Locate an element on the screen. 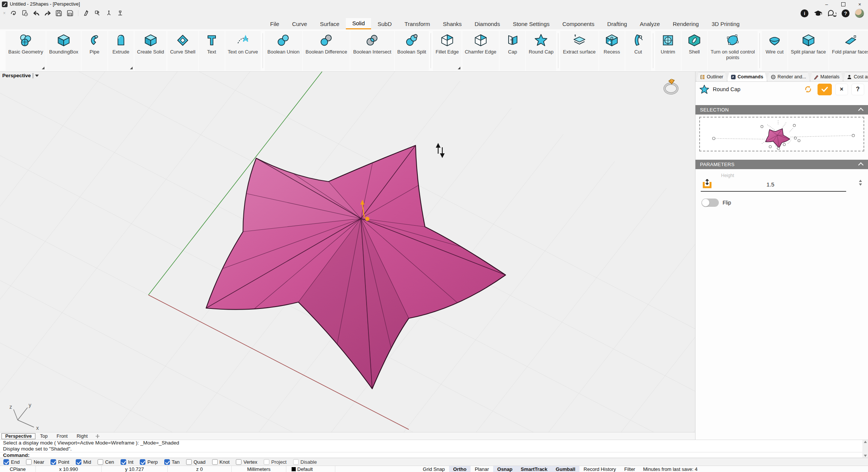 The image size is (868, 472). ribbon-item-boundingbox: BoundingBox is located at coordinates (63, 50).